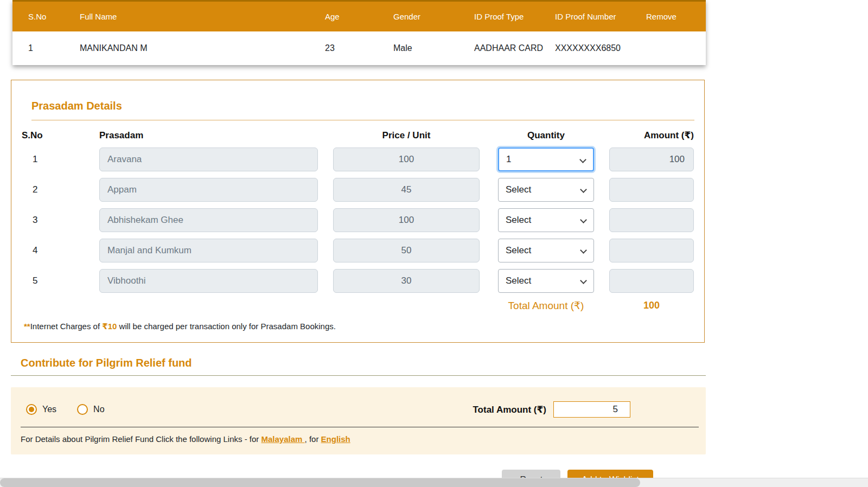  Describe the element at coordinates (358, 306) in the screenshot. I see `prasadam-total-row: Total Amount (₹) 100` at that location.